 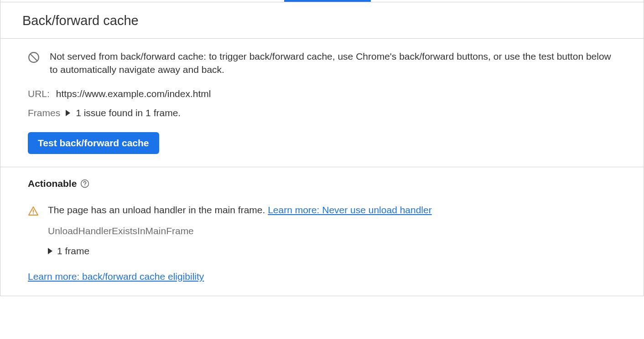 What do you see at coordinates (322, 94) in the screenshot?
I see `url-row: URL: https://www.example.com/index.html` at bounding box center [322, 94].